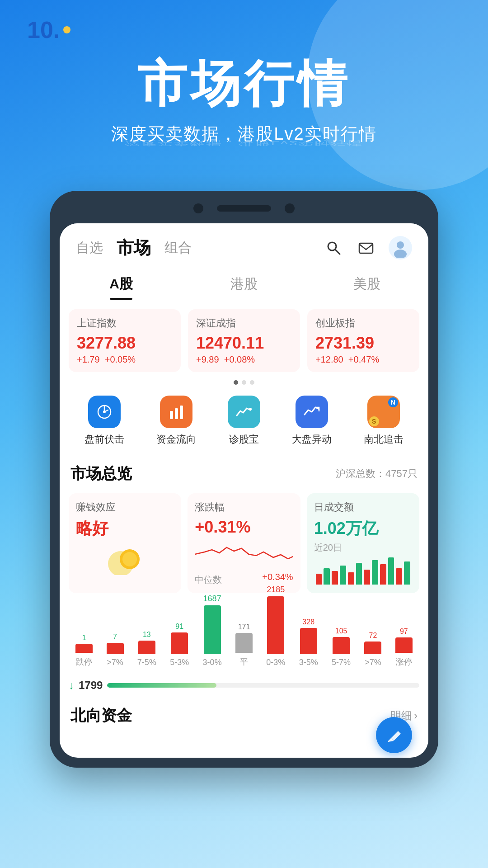  I want to click on bar-section: 1 跌停 7 >7% 1, so click(244, 637).